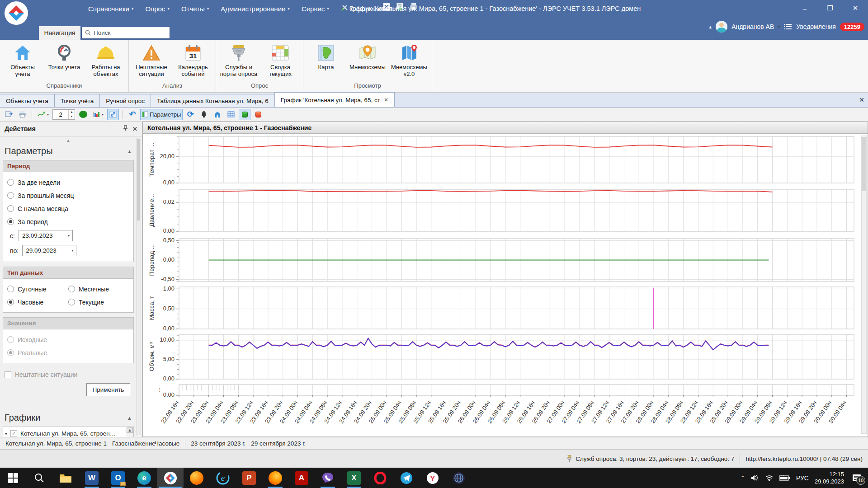  Describe the element at coordinates (249, 478) in the screenshot. I see `taskbar-powerpoint-icon: P` at that location.